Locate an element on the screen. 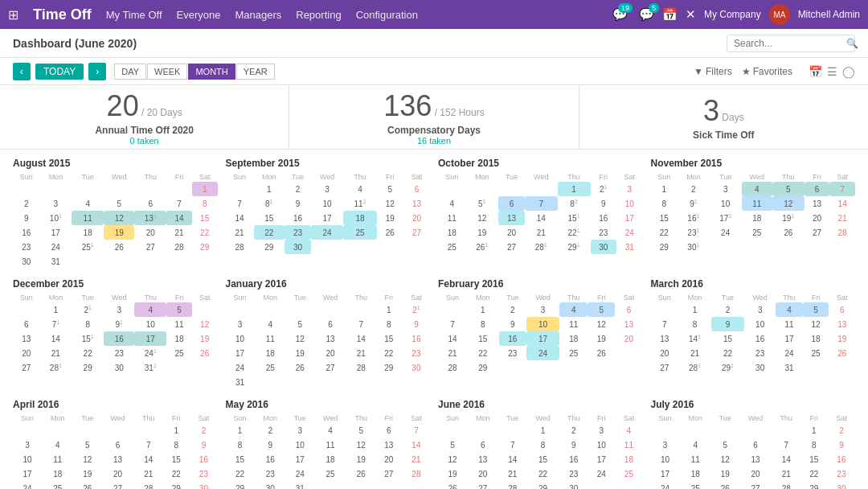 The height and width of the screenshot is (489, 868). user-name: Mitchell Admin is located at coordinates (829, 14).